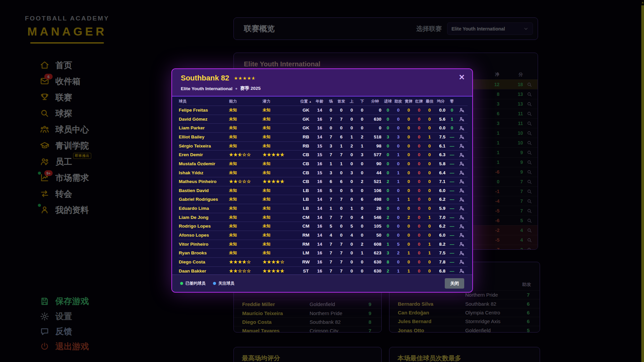 Image resolution: width=644 pixels, height=362 pixels. Describe the element at coordinates (398, 199) in the screenshot. I see `assists-value: 1` at that location.